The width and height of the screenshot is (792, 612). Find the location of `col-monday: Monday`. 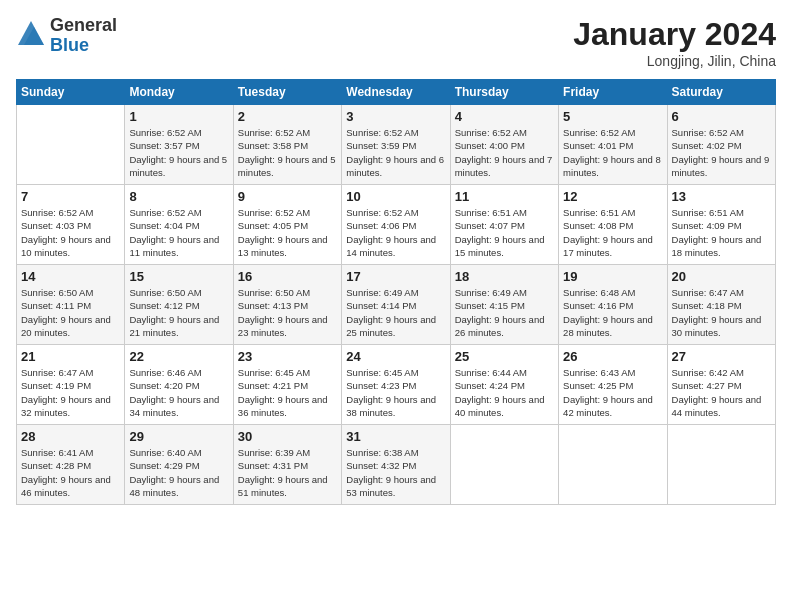

col-monday: Monday is located at coordinates (179, 92).